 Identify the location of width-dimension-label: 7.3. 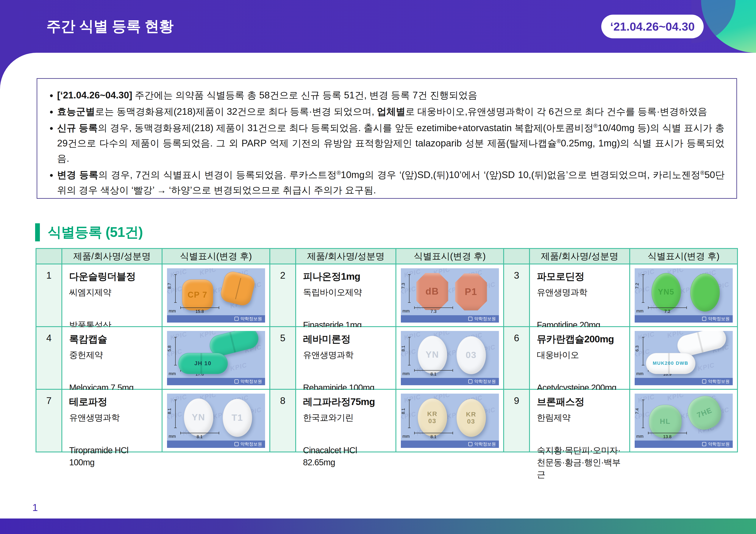
(434, 311).